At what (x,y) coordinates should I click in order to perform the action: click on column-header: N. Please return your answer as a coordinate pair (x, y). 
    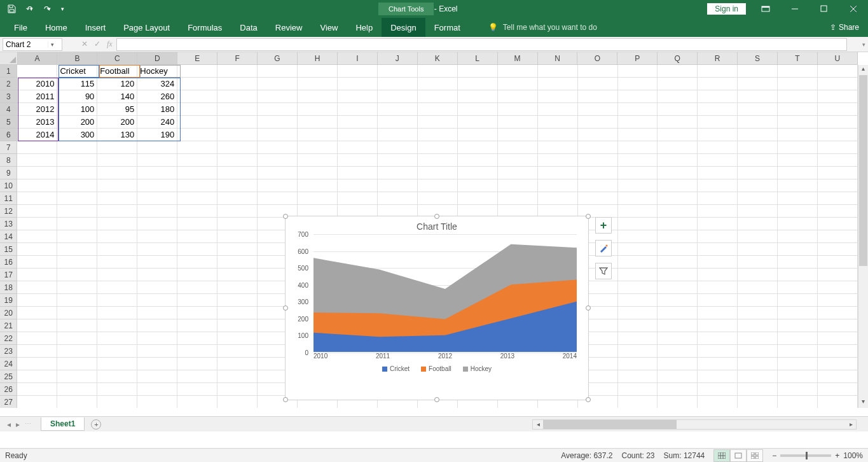
    Looking at the image, I should click on (558, 59).